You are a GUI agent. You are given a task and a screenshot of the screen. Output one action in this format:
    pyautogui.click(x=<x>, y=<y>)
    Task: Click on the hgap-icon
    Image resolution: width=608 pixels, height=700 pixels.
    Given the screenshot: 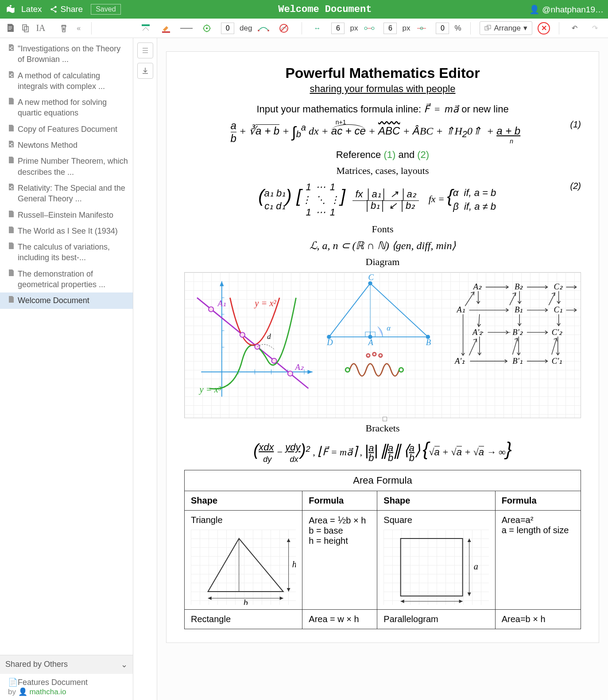 What is the action you would take?
    pyautogui.click(x=369, y=28)
    